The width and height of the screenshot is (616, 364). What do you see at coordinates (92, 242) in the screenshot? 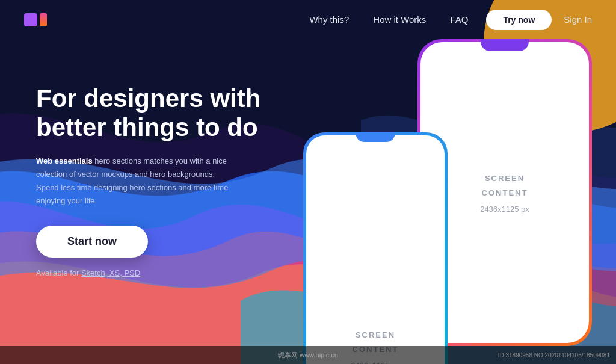
I see `start-now-button: Start now` at bounding box center [92, 242].